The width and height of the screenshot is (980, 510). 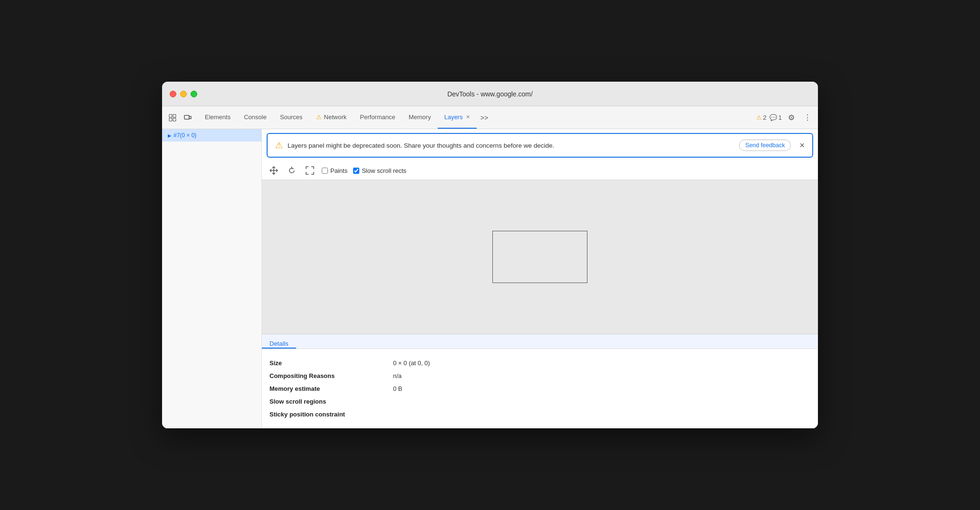 What do you see at coordinates (310, 170) in the screenshot?
I see `fit-tool-icon` at bounding box center [310, 170].